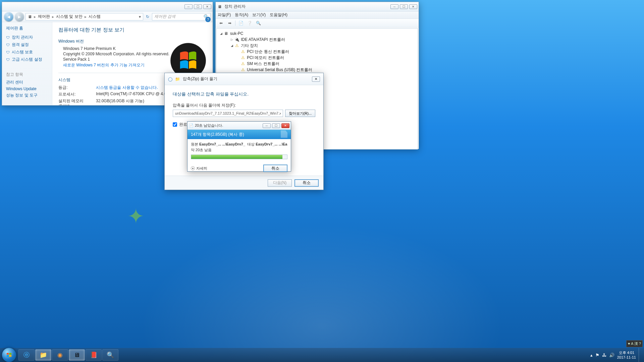 The image size is (644, 362). I want to click on tb-properties: 📄, so click(241, 23).